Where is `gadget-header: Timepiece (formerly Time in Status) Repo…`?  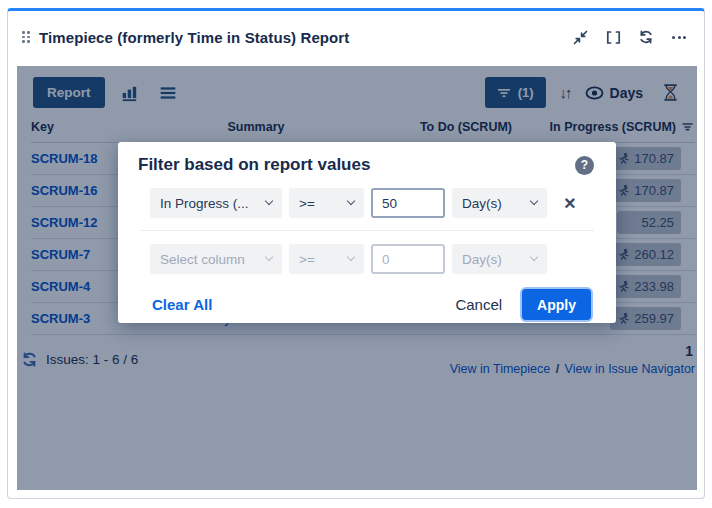
gadget-header: Timepiece (formerly Time in Status) Repo… is located at coordinates (356, 37).